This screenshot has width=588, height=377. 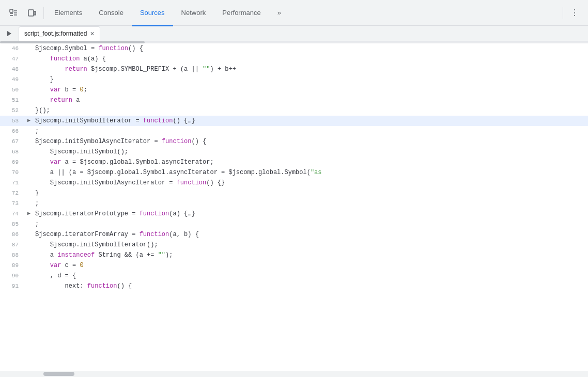 I want to click on line-number: 72, so click(x=12, y=193).